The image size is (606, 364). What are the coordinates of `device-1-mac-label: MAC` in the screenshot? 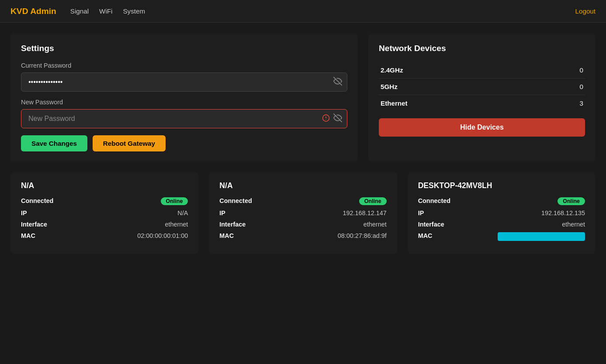 It's located at (226, 236).